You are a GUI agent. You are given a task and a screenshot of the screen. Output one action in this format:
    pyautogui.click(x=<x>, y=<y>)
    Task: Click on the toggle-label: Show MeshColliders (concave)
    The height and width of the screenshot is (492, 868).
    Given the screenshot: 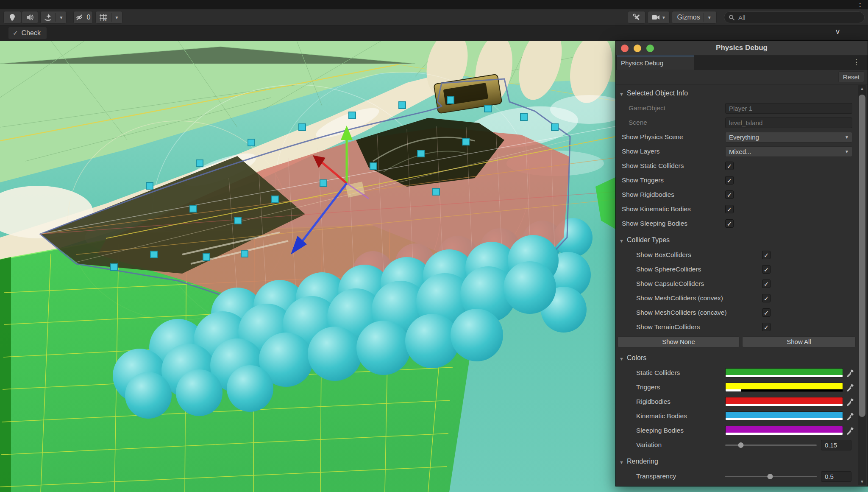 What is the action you would take?
    pyautogui.click(x=682, y=313)
    